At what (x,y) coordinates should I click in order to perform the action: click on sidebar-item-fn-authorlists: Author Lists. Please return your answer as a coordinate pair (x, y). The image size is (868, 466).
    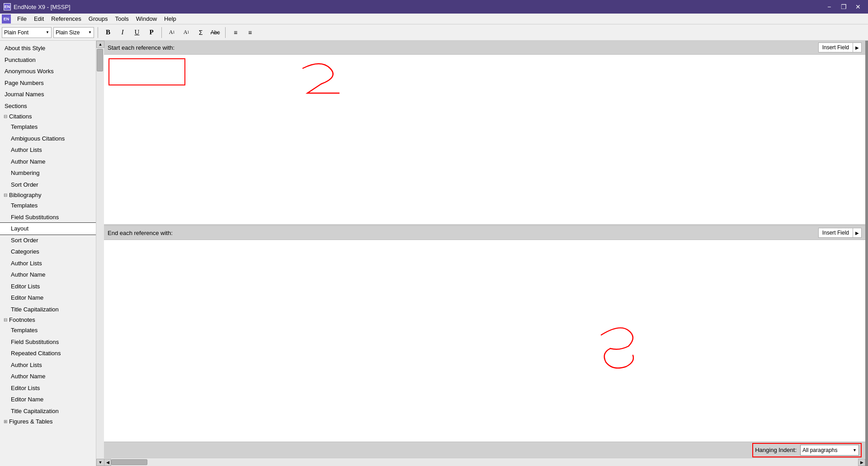
    Looking at the image, I should click on (48, 365).